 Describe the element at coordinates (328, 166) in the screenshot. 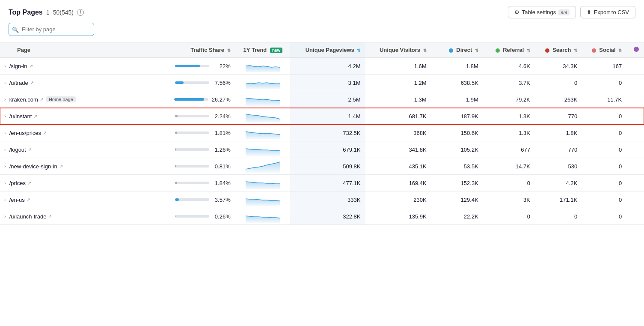

I see `unique-pageviews-cell: 509.8K` at that location.